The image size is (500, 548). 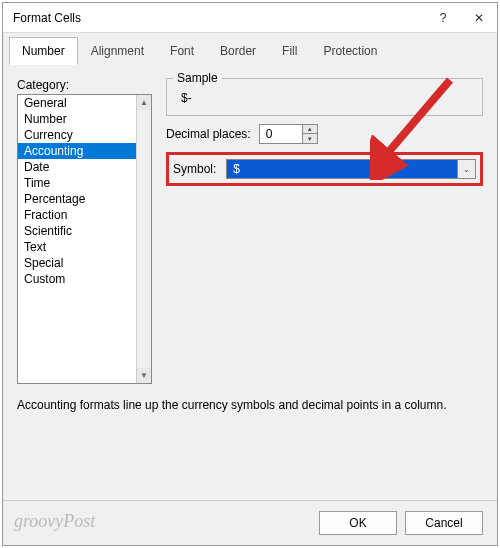 I want to click on format-description: Accounting formats line up the currency …, so click(x=250, y=405).